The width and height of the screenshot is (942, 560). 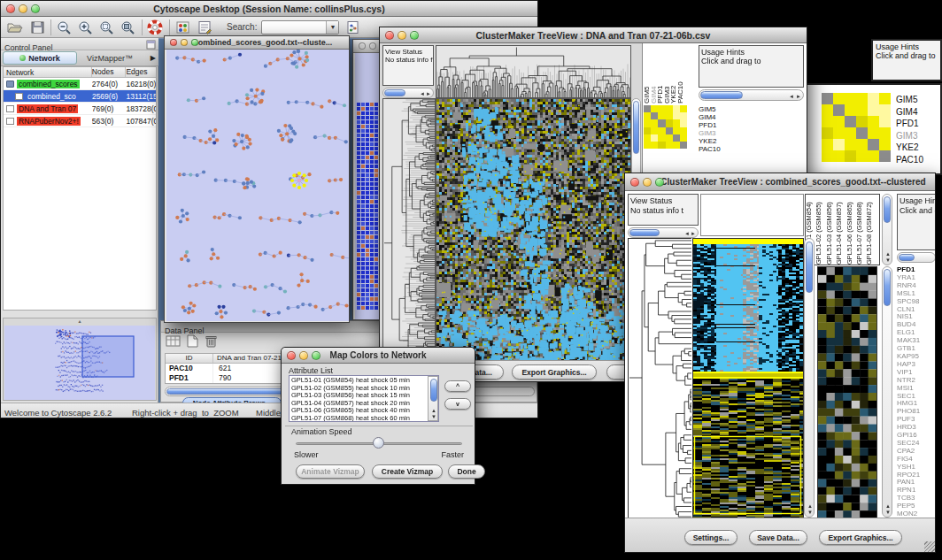 What do you see at coordinates (378, 356) in the screenshot?
I see `dialog-titlebar: Map Colors to Network` at bounding box center [378, 356].